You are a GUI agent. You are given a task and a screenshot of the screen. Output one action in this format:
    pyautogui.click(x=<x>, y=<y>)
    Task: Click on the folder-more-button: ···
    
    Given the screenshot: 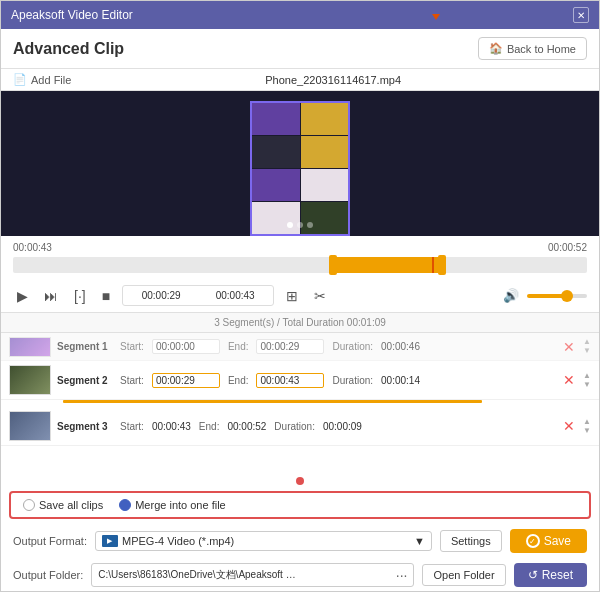 What is the action you would take?
    pyautogui.click(x=402, y=575)
    